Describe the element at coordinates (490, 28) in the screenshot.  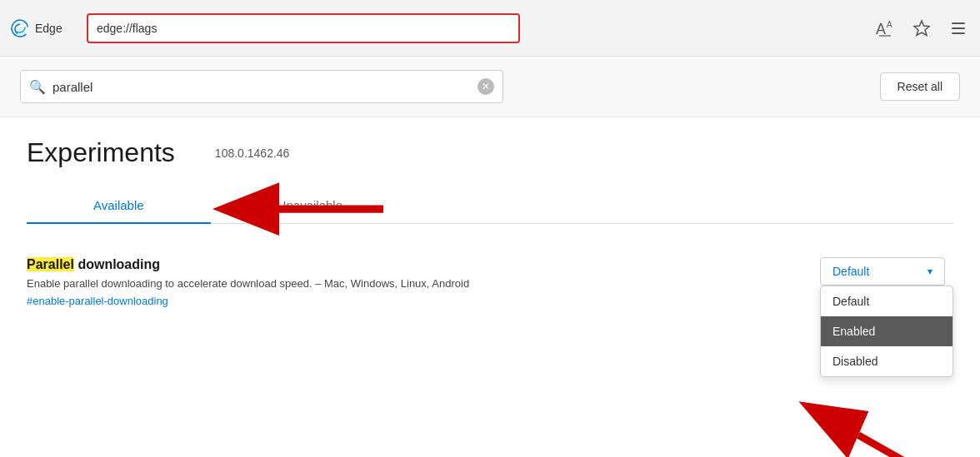
I see `browser-chrome: Edge A A` at that location.